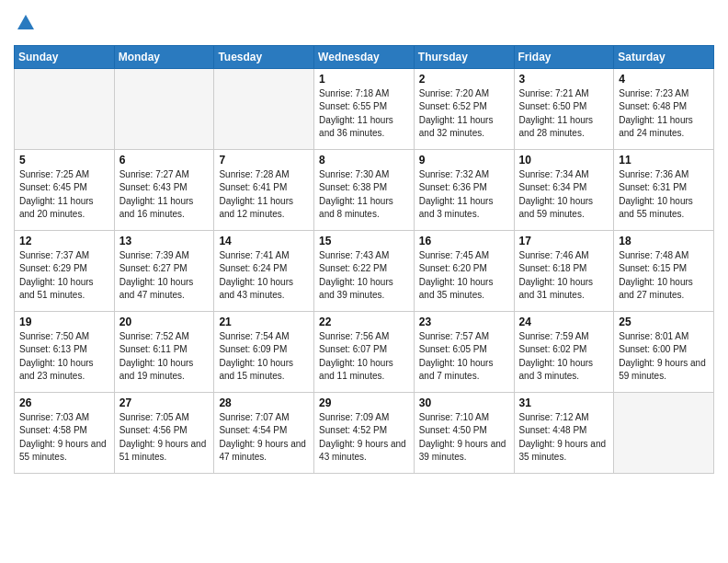 The image size is (728, 563). What do you see at coordinates (64, 241) in the screenshot?
I see `day-number: 12` at bounding box center [64, 241].